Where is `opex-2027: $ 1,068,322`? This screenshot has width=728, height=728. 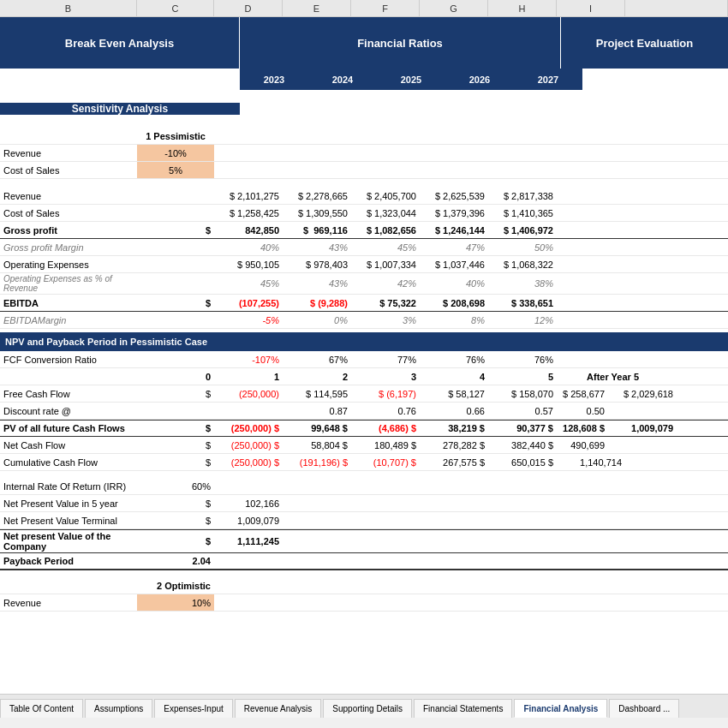 opex-2027: $ 1,068,322 is located at coordinates (522, 264).